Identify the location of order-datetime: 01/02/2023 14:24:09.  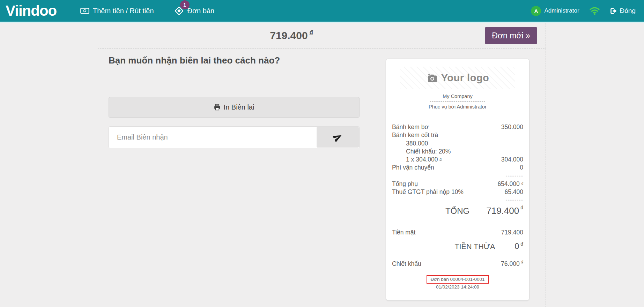
(458, 287).